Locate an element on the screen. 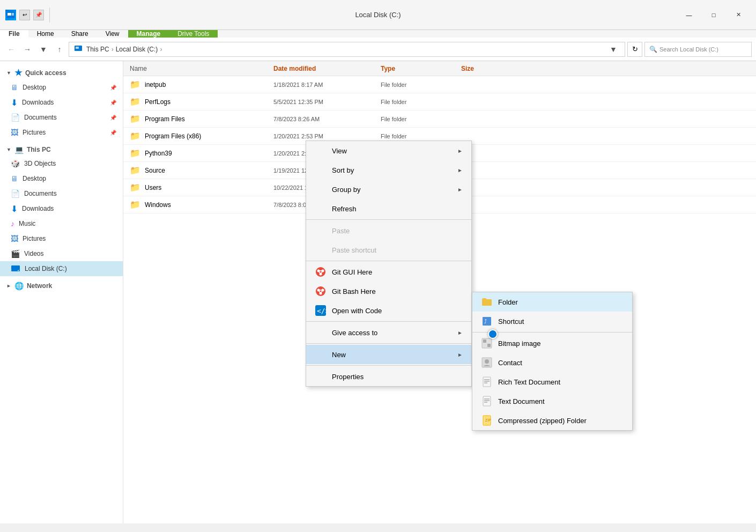 Image resolution: width=756 pixels, height=532 pixels. ctx-sort-label: Sort by is located at coordinates (343, 171).